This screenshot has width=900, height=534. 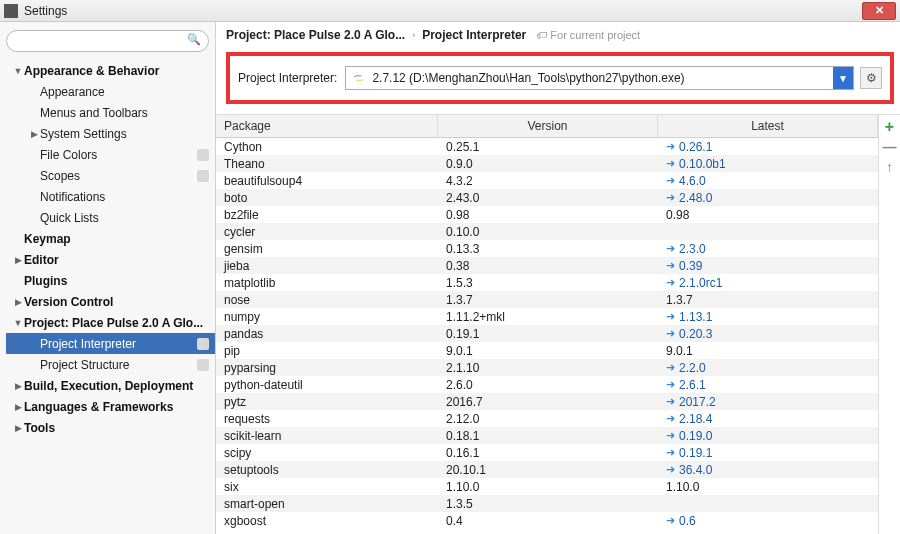 What do you see at coordinates (327, 198) in the screenshot?
I see `cell-package: boto` at bounding box center [327, 198].